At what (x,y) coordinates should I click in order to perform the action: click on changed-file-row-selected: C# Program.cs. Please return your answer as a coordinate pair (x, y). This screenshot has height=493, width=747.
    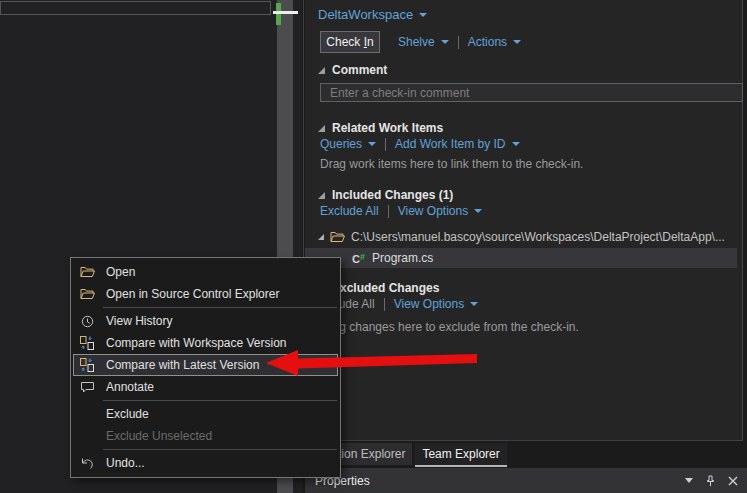
    Looking at the image, I should click on (521, 258).